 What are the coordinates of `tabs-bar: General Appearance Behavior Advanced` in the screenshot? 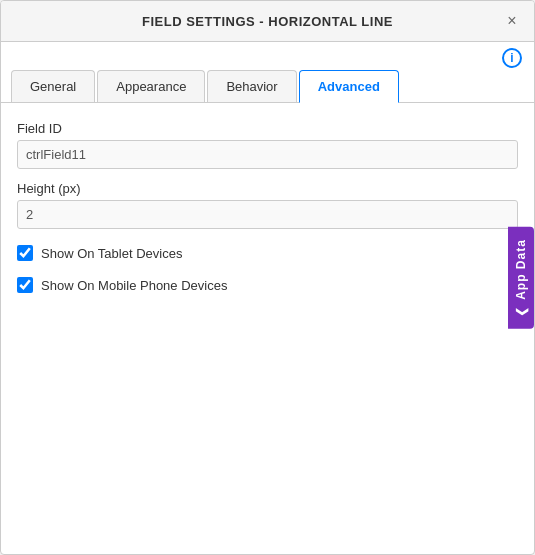 It's located at (268, 86).